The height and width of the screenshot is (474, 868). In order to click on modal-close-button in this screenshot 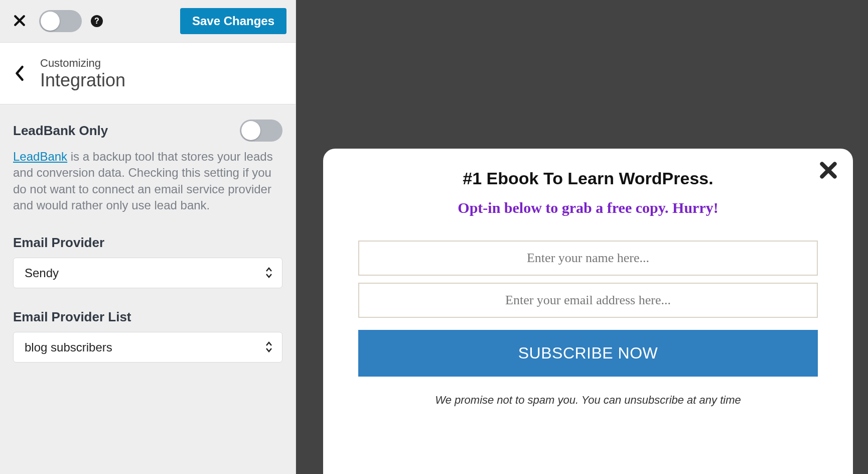, I will do `click(828, 171)`.